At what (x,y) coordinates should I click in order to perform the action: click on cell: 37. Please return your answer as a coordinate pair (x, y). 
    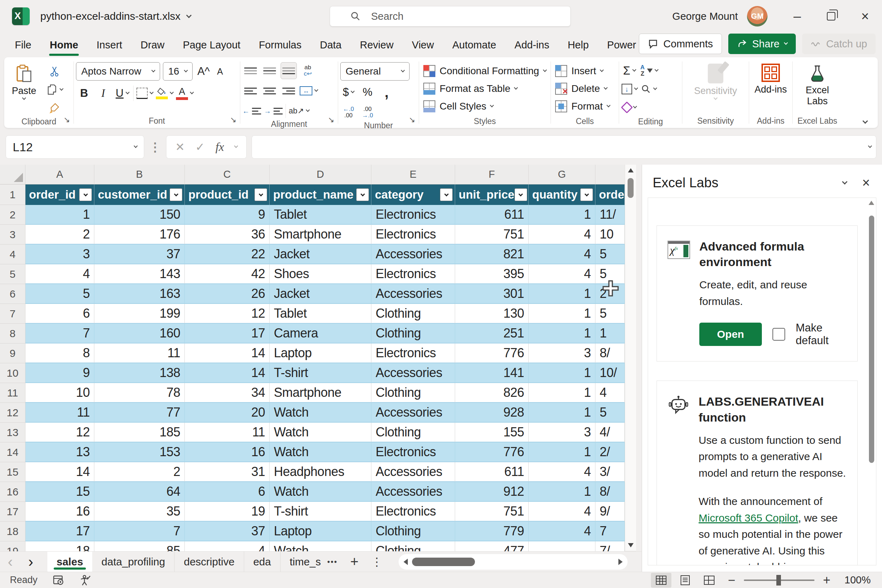
    Looking at the image, I should click on (227, 532).